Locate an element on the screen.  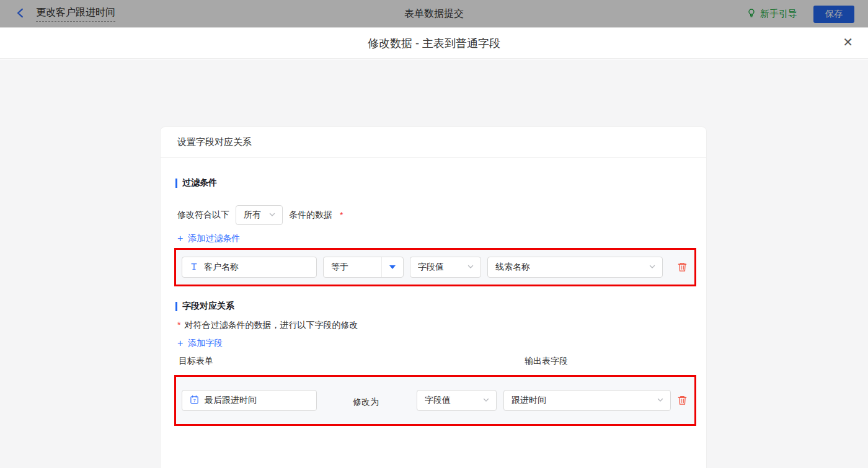
caret-down-icon is located at coordinates (392, 267).